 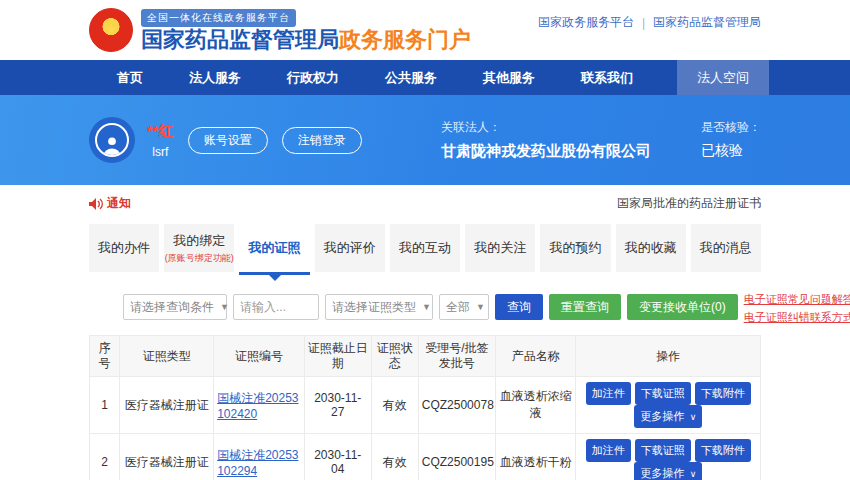 I want to click on nav-item-legal-space: 法人空间, so click(x=723, y=78).